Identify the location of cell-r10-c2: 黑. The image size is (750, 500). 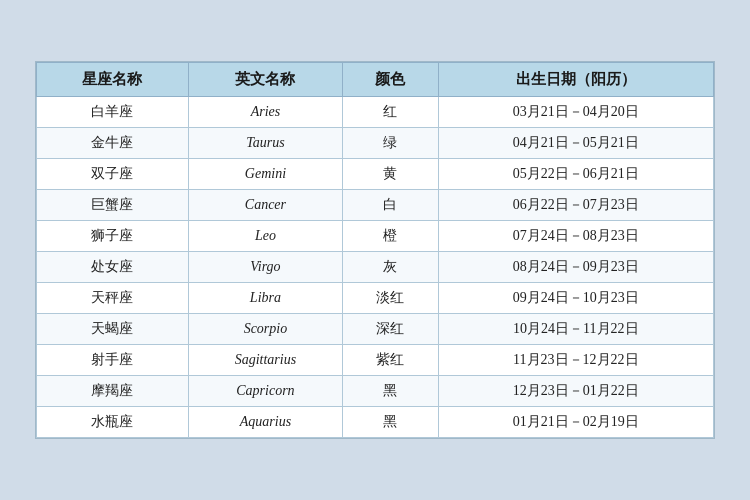
(391, 422).